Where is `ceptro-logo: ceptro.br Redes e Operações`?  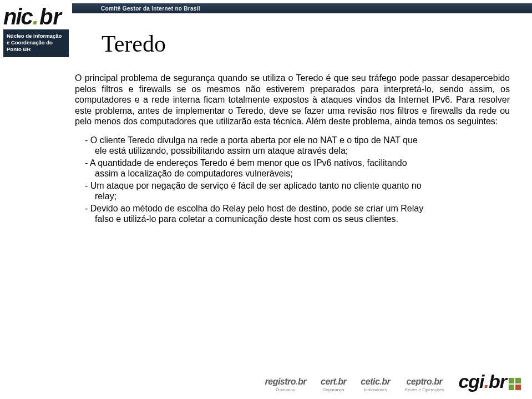 ceptro-logo: ceptro.br Redes e Operações is located at coordinates (424, 385).